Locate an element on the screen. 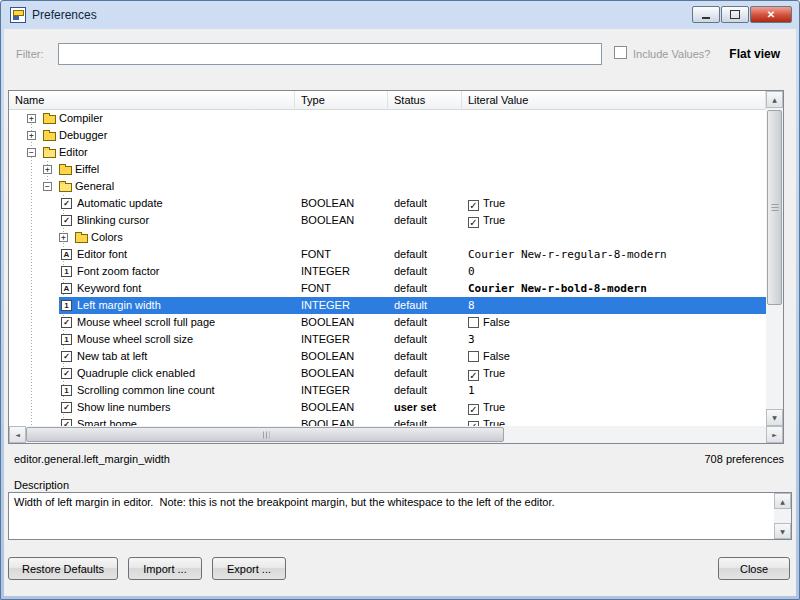 This screenshot has width=800, height=600. pref-name: Scrolling common line count is located at coordinates (186, 390).